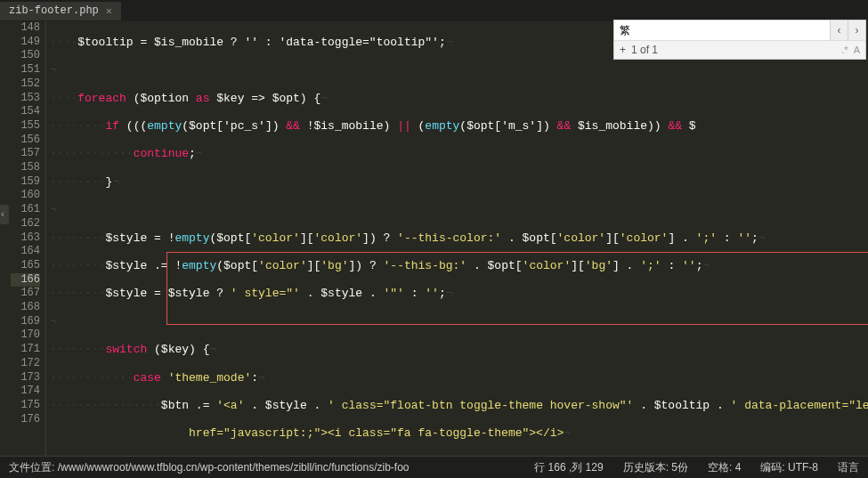 This screenshot has height=478, width=868. I want to click on regex-toggle: .*, so click(844, 50).